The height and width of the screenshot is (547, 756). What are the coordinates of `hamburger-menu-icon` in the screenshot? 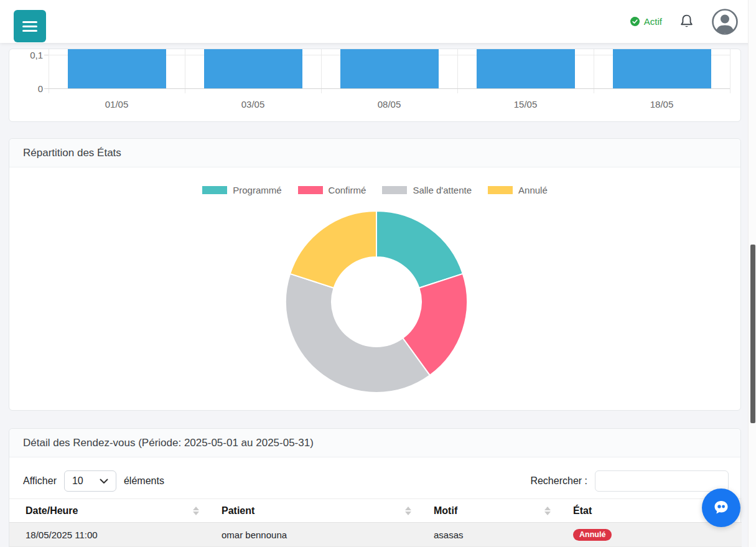 It's located at (30, 22).